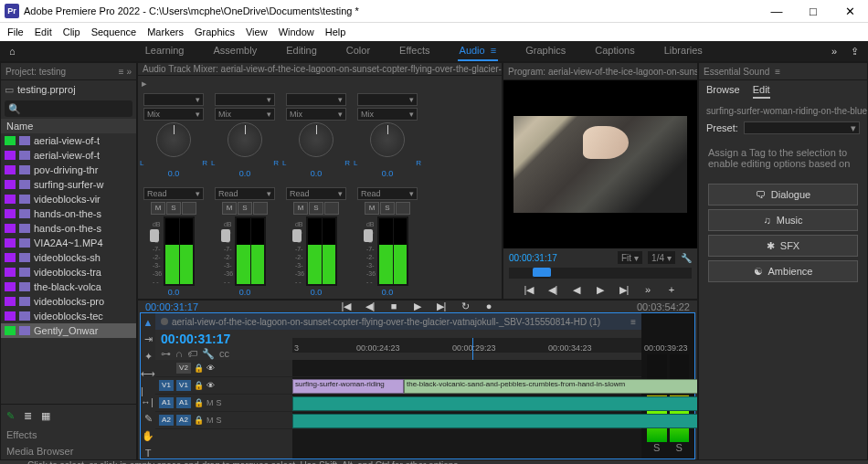 Image resolution: width=868 pixels, height=464 pixels. I want to click on menu-clip: Clip, so click(71, 32).